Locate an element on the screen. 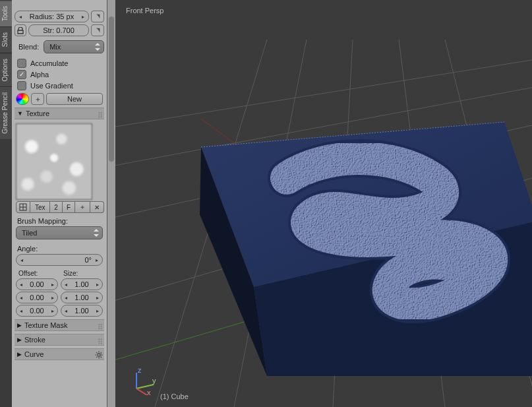 The image size is (532, 407). offset-z-field: ◂0.00▸ is located at coordinates (37, 311).